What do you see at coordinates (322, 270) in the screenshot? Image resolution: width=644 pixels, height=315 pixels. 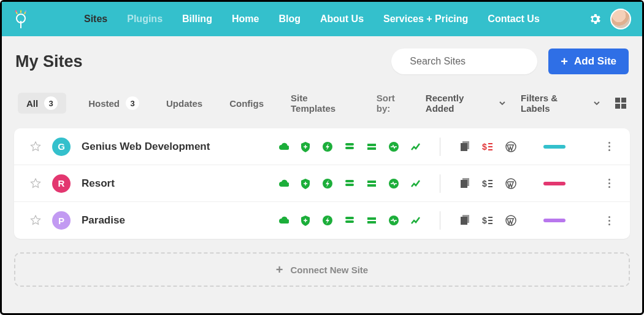 I see `connect-new-site: + Connect New Site` at bounding box center [322, 270].